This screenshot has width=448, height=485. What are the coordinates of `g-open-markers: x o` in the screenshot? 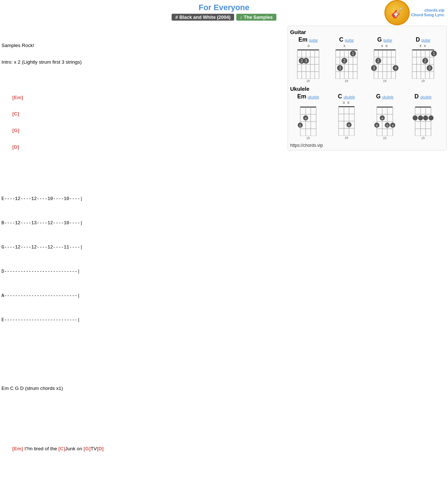 It's located at (384, 46).